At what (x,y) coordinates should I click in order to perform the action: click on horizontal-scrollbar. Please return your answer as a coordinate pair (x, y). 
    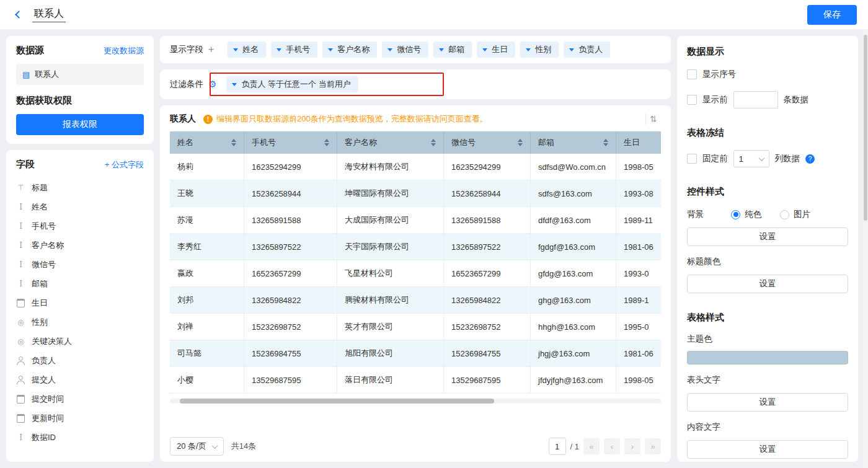
    Looking at the image, I should click on (415, 401).